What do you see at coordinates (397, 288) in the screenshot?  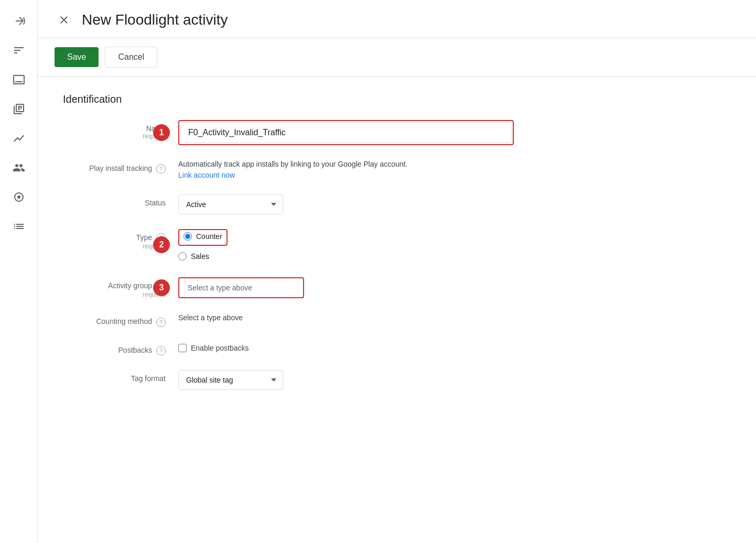 I see `activity-group-row: Activity group ? required 3 Select a typ…` at bounding box center [397, 288].